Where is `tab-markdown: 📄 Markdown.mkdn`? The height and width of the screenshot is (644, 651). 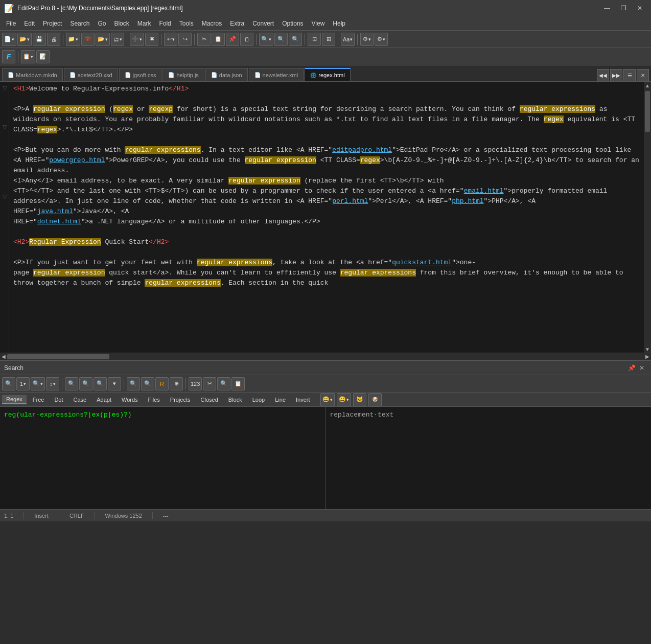 tab-markdown: 📄 Markdown.mkdn is located at coordinates (33, 75).